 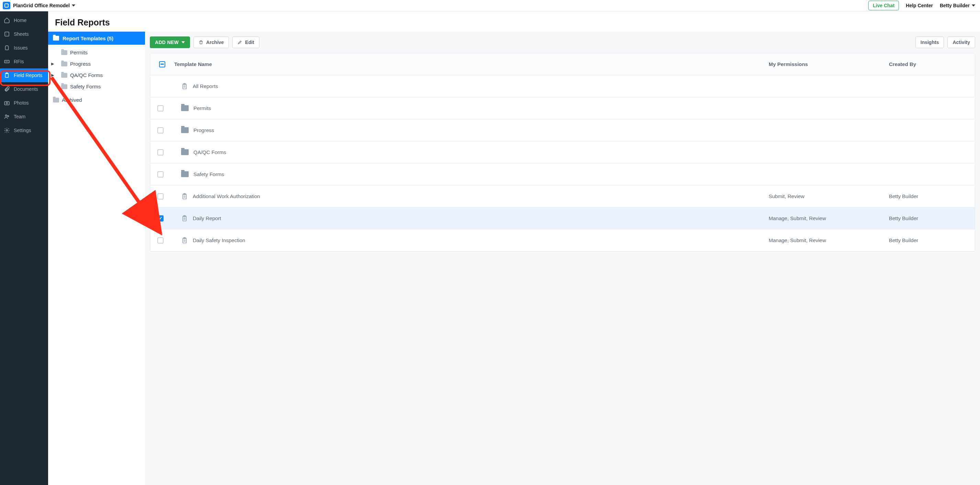 What do you see at coordinates (212, 42) in the screenshot?
I see `archive-button: Archive` at bounding box center [212, 42].